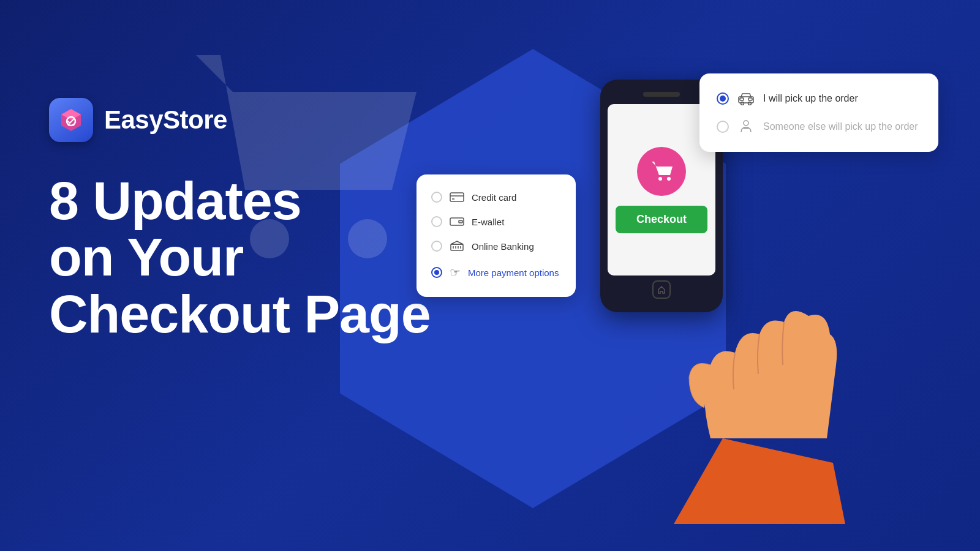  What do you see at coordinates (457, 246) in the screenshot?
I see `banking-icon` at bounding box center [457, 246].